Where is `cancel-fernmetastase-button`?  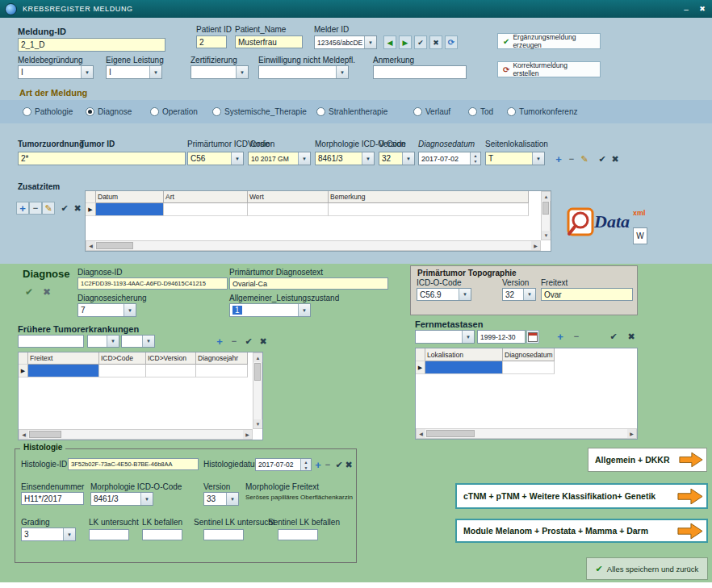
cancel-fernmetastase-button is located at coordinates (631, 336).